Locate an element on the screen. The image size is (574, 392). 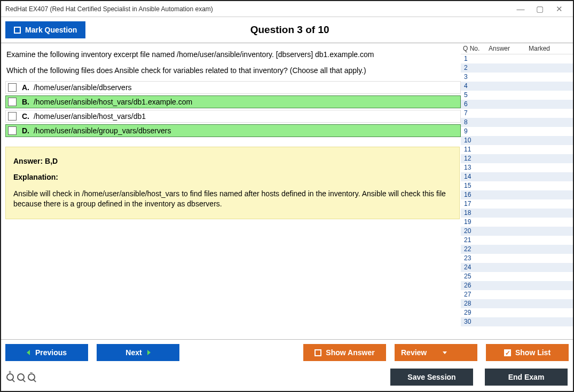
zoom-in-icon: + is located at coordinates (10, 377).